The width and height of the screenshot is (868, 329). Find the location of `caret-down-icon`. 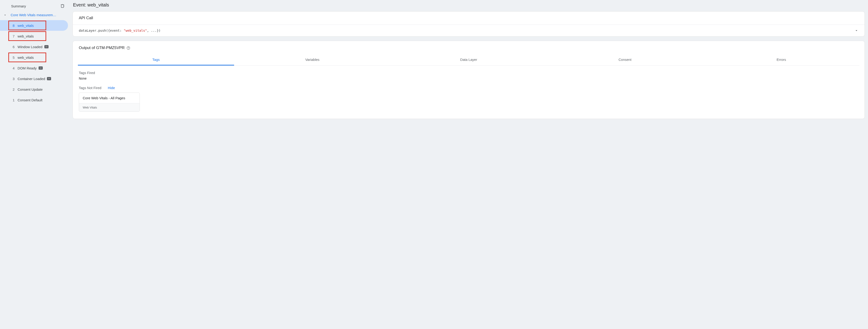

caret-down-icon is located at coordinates (5, 15).